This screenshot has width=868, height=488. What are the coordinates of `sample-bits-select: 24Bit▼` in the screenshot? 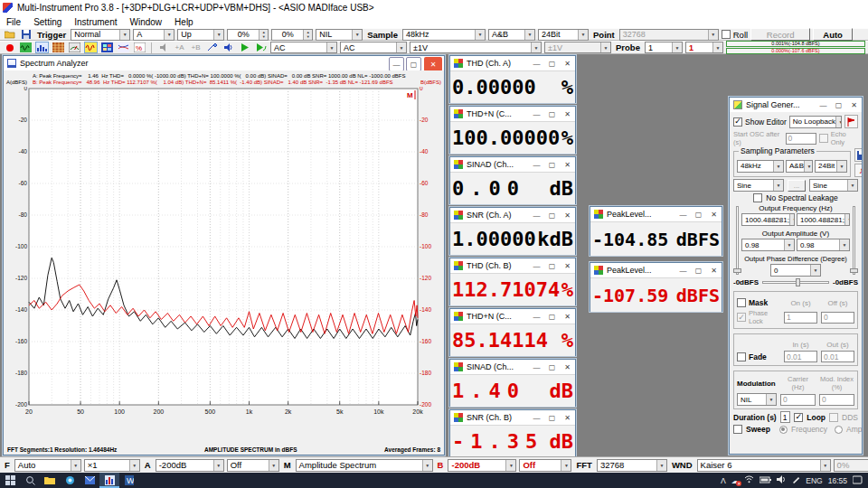 It's located at (563, 34).